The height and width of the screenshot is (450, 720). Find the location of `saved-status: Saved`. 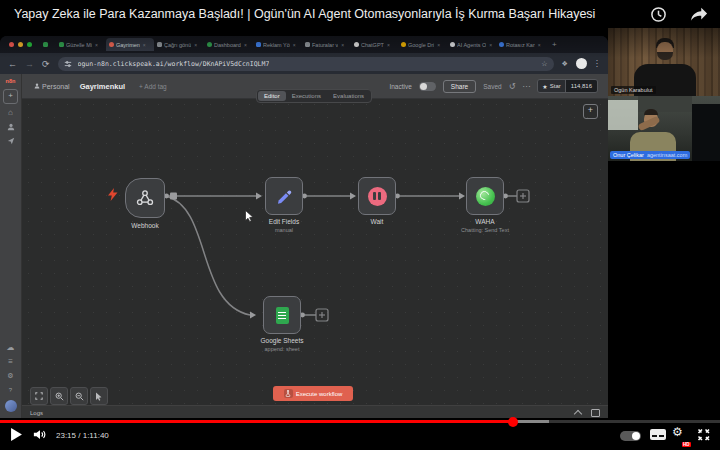

saved-status: Saved is located at coordinates (492, 86).